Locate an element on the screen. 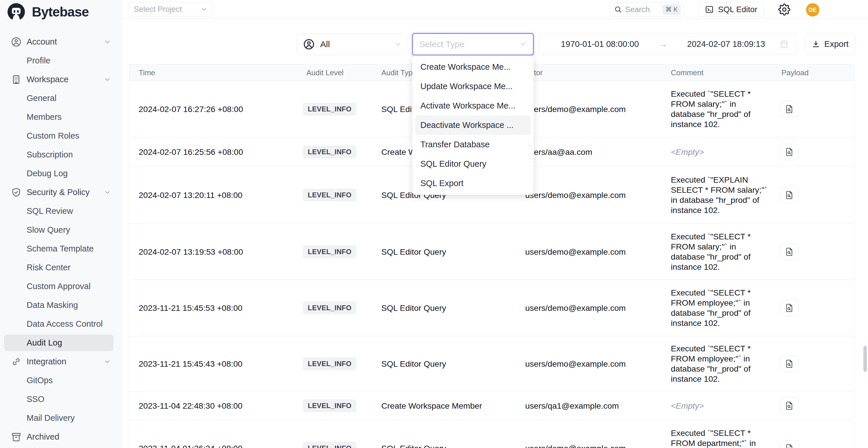 This screenshot has height=448, width=868. sidebar-item-schema-template: Schema Template is located at coordinates (61, 249).